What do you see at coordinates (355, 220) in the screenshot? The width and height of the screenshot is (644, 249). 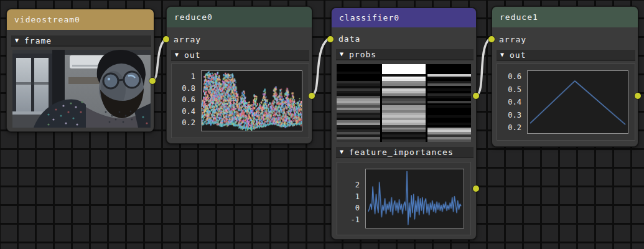 I see `axis-tick-label: -1` at bounding box center [355, 220].